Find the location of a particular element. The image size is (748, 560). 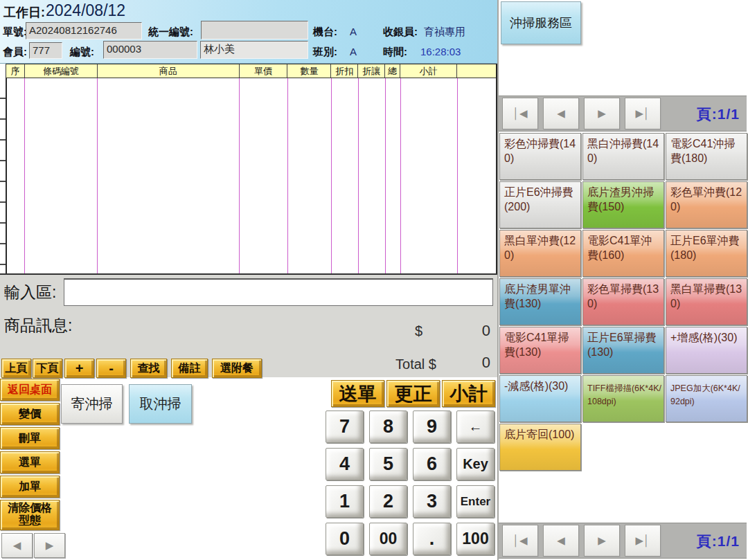

product-button: 正片E6單掃費(130) is located at coordinates (623, 350).